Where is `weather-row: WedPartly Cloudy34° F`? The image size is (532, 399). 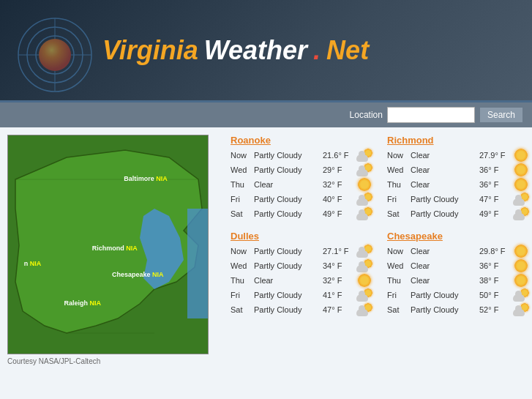
weather-row: WedPartly Cloudy34° F is located at coordinates (301, 266).